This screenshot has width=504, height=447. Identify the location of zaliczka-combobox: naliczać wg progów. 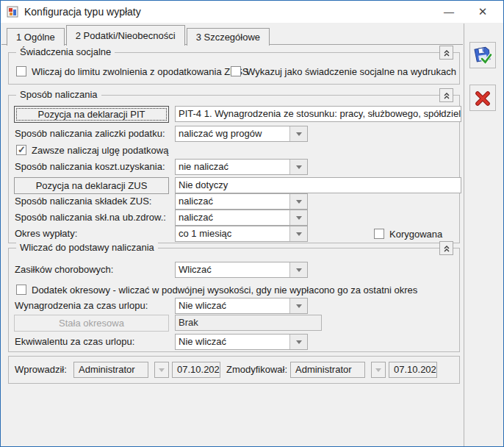
(241, 134).